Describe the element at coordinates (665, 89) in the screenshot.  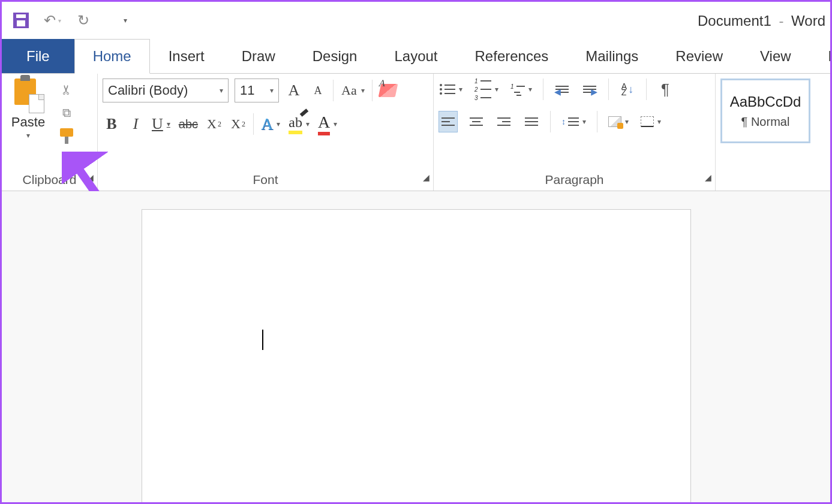
I see `show-marks-button: ¶` at that location.